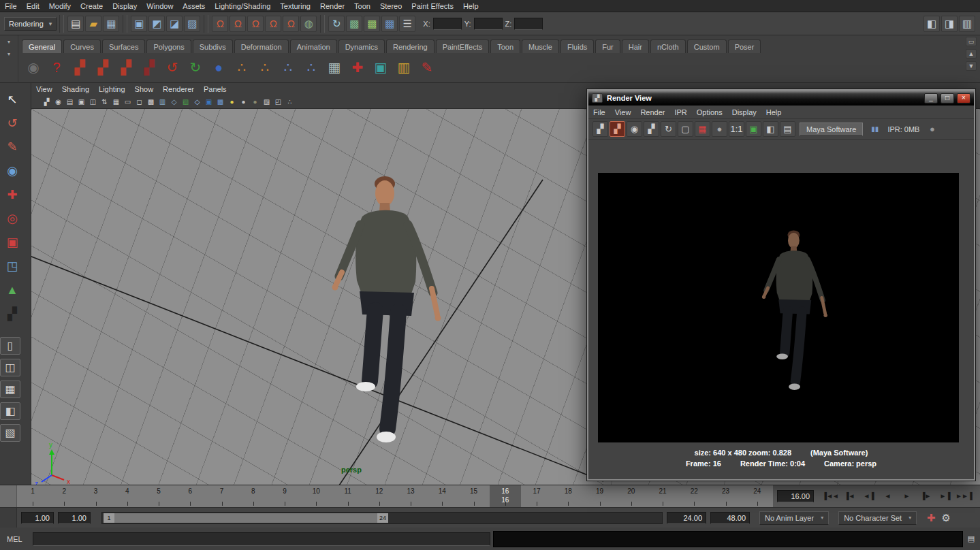 This screenshot has height=550, width=980. What do you see at coordinates (336, 24) in the screenshot?
I see `construction-history-icon: ↻` at bounding box center [336, 24].